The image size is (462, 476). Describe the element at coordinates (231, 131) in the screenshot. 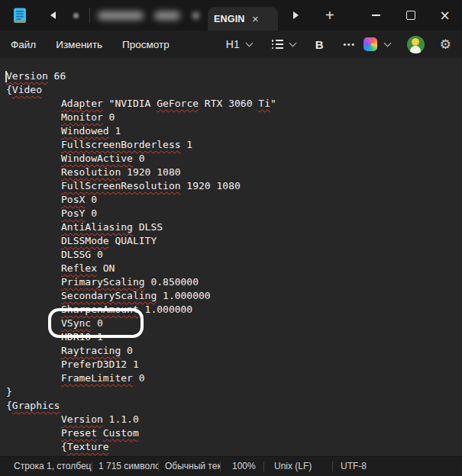

I see `editor-line: Windowed 1` at that location.